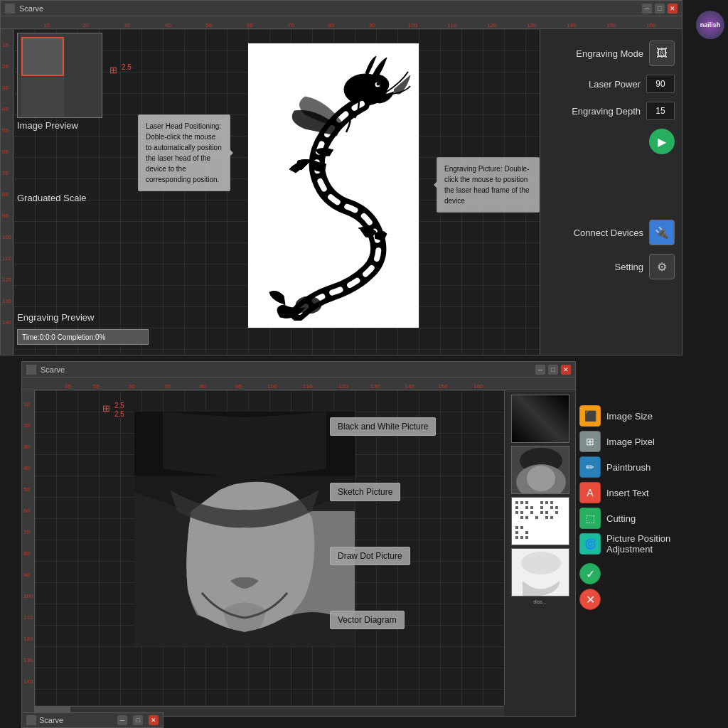 The image size is (728, 728). What do you see at coordinates (660, 84) in the screenshot?
I see `laser-power-input` at bounding box center [660, 84].